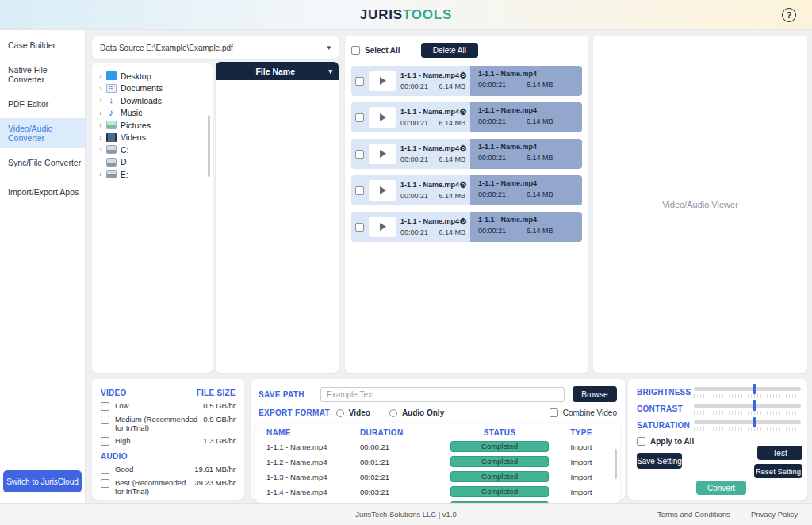 This screenshot has height=525, width=812. What do you see at coordinates (442, 395) in the screenshot?
I see `save-path-input` at bounding box center [442, 395].